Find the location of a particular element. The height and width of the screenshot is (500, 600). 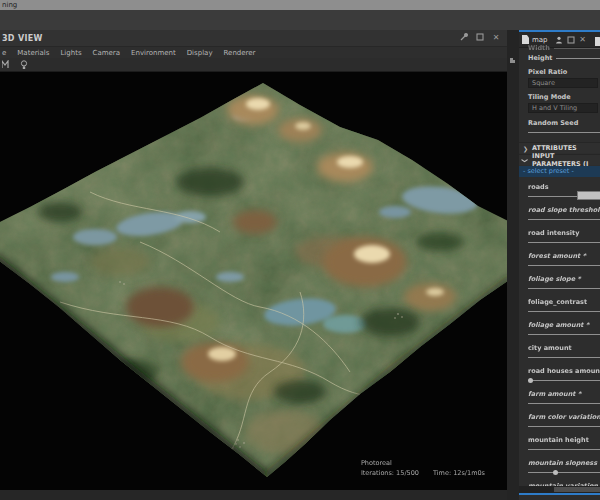

size-label-width: Width is located at coordinates (534, 48).